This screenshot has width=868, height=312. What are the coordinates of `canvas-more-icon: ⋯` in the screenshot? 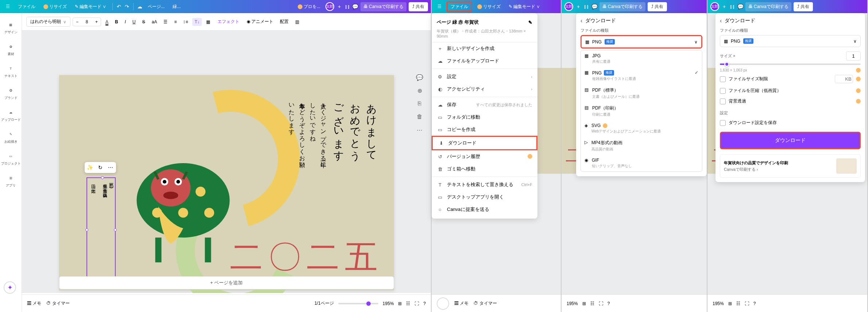 It's located at (420, 130).